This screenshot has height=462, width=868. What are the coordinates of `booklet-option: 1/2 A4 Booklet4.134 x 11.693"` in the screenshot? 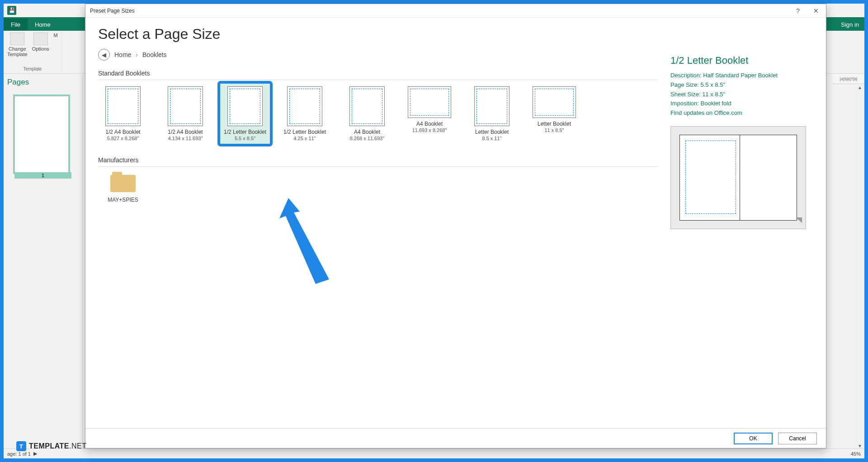 It's located at (185, 114).